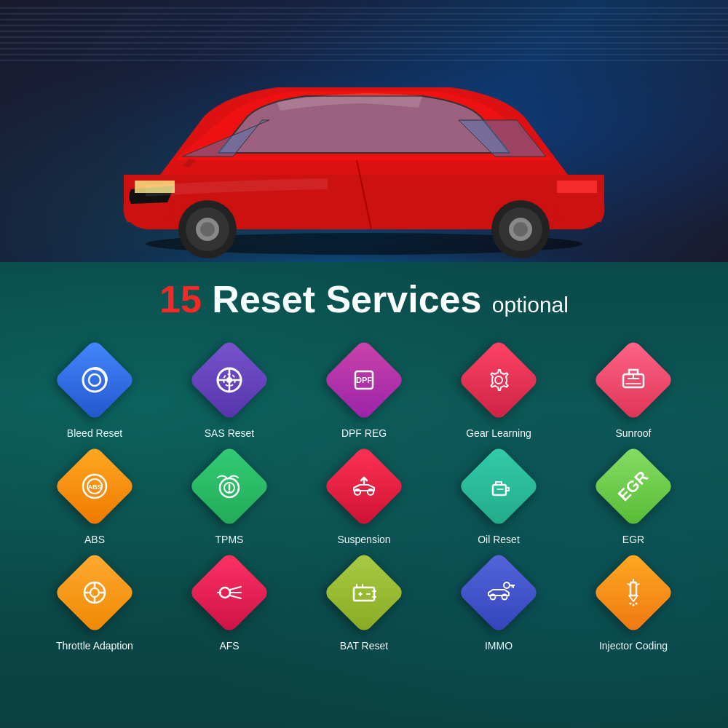 The width and height of the screenshot is (728, 728). Describe the element at coordinates (95, 602) in the screenshot. I see `service-item-throttle-adaption: Throttle Adaption` at that location.